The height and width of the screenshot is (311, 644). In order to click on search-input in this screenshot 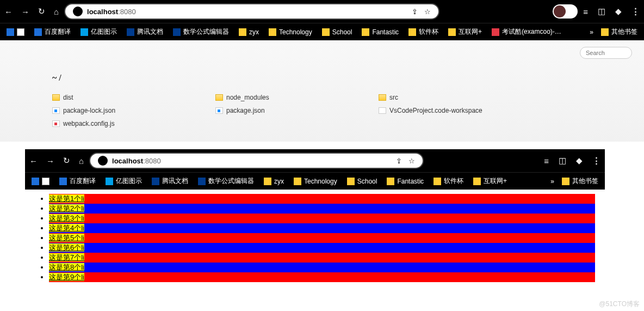, I will do `click(606, 53)`.